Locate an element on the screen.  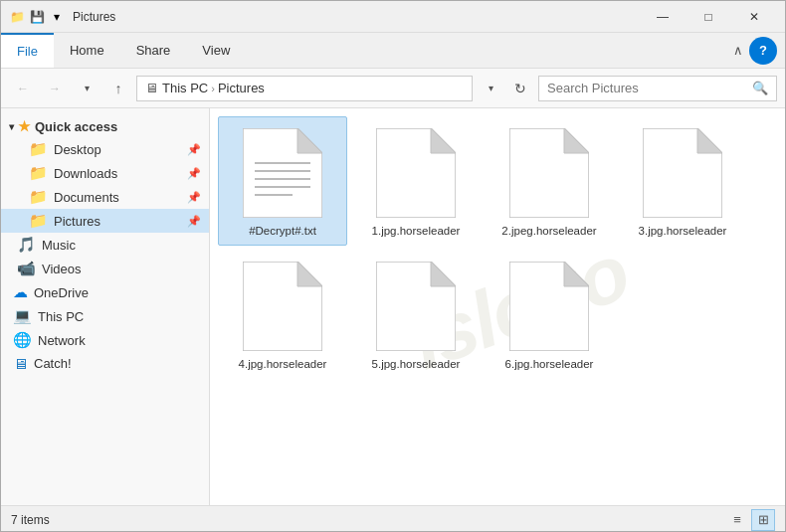
pin-icon: ▾ is located at coordinates (57, 17).